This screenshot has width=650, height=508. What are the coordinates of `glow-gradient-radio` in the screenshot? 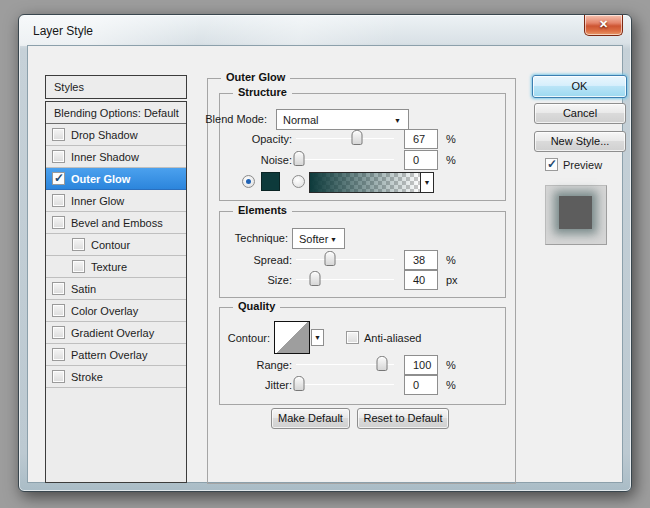 It's located at (298, 182).